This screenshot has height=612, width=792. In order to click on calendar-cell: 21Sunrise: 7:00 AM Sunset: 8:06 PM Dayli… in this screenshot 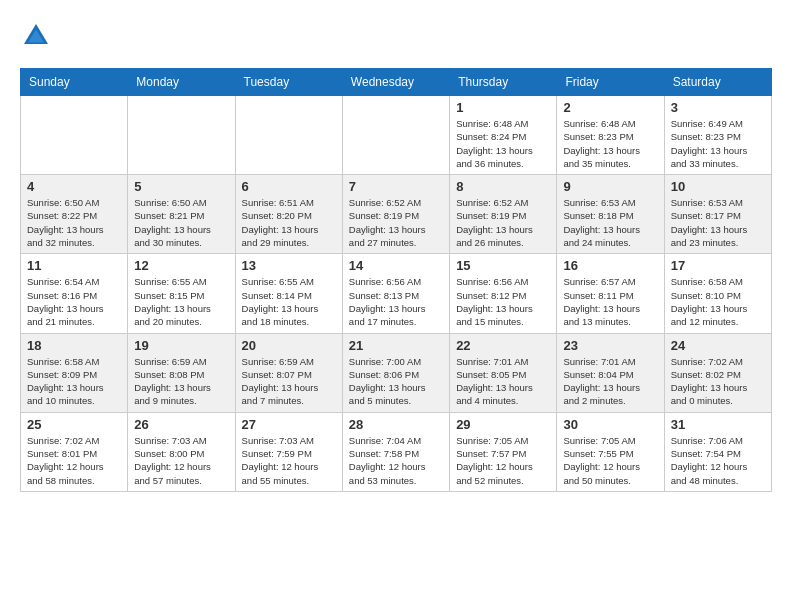, I will do `click(396, 372)`.